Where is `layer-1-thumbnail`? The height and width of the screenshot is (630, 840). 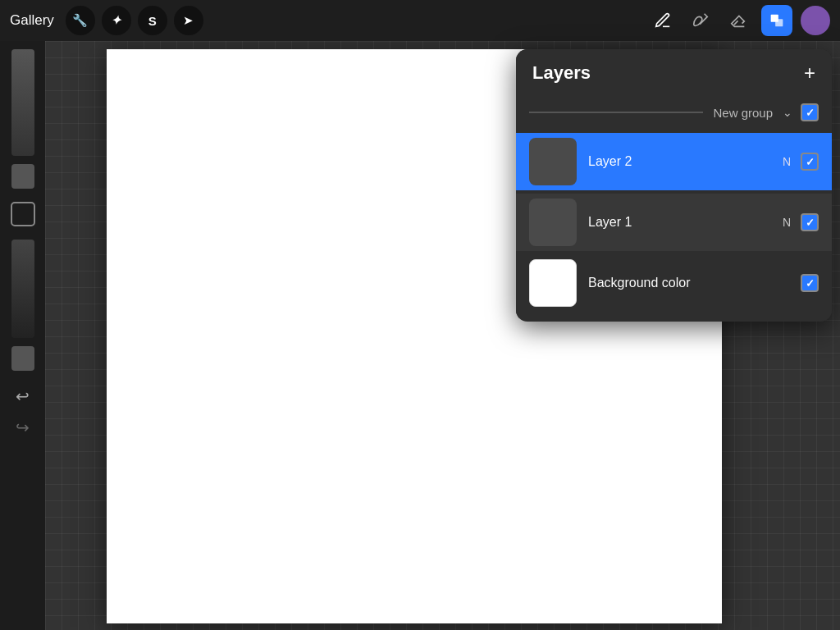 layer-1-thumbnail is located at coordinates (553, 222).